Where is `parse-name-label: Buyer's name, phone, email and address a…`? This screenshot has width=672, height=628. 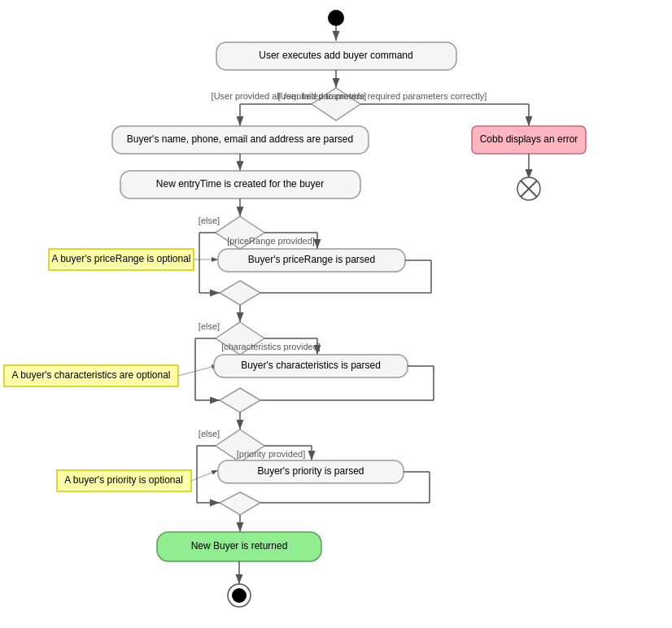 parse-name-label: Buyer's name, phone, email and address a… is located at coordinates (240, 139).